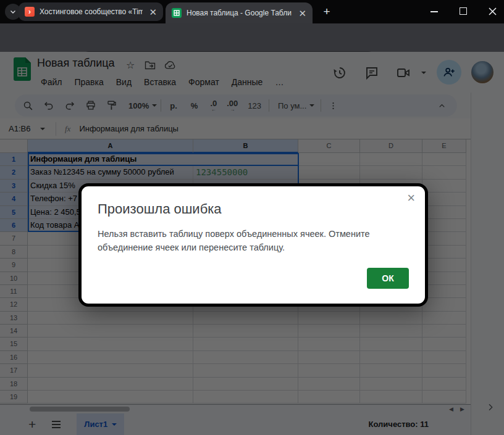 The width and height of the screenshot is (504, 435). I want to click on new-tab-button: +, so click(327, 12).